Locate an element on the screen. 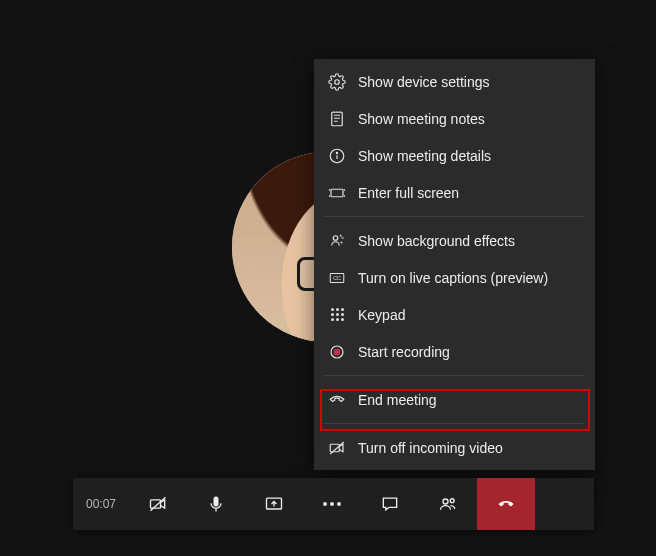  camera-toggle-button is located at coordinates (158, 504).